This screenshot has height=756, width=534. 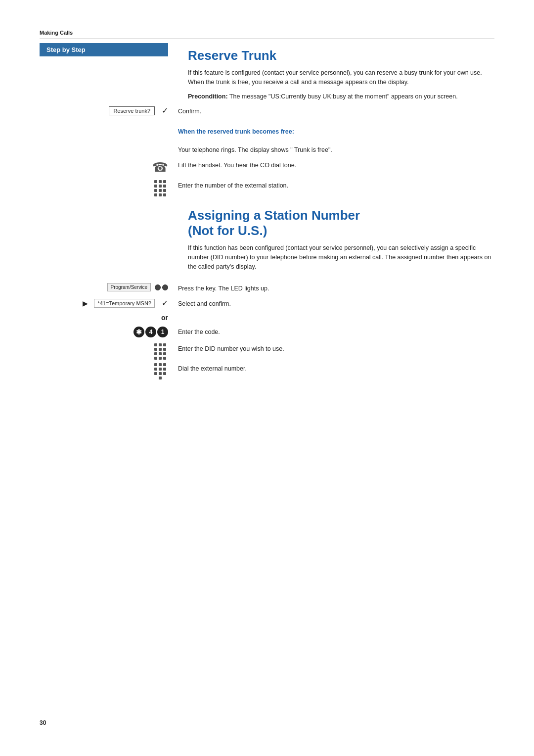 What do you see at coordinates (267, 35) in the screenshot?
I see `page-header: Making Calls` at bounding box center [267, 35].